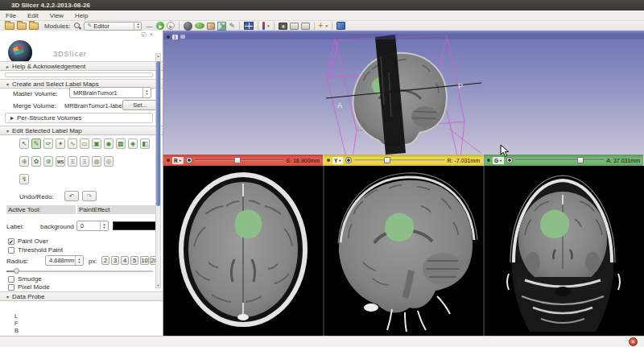 The width and height of the screenshot is (644, 347). What do you see at coordinates (110, 93) in the screenshot?
I see `master-volume-combo: MRBrainTumor1 ▲▼` at bounding box center [110, 93].